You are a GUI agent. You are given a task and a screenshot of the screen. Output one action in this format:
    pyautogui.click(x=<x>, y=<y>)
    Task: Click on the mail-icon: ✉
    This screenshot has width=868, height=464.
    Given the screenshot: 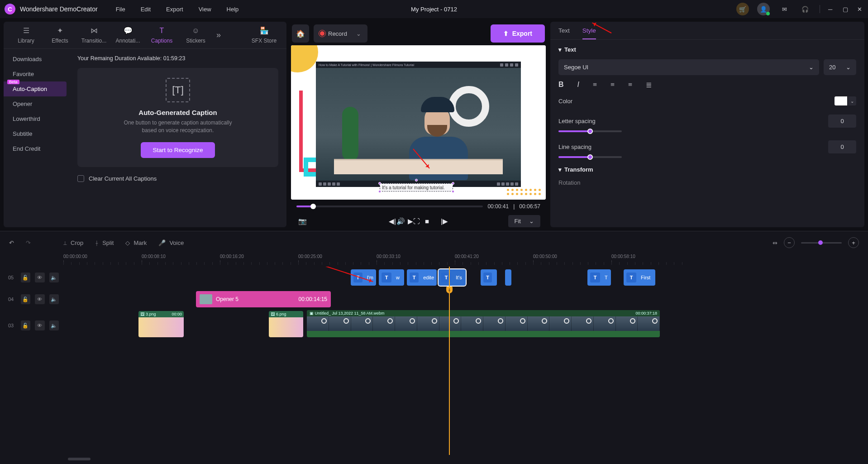 What is the action you would take?
    pyautogui.click(x=784, y=9)
    